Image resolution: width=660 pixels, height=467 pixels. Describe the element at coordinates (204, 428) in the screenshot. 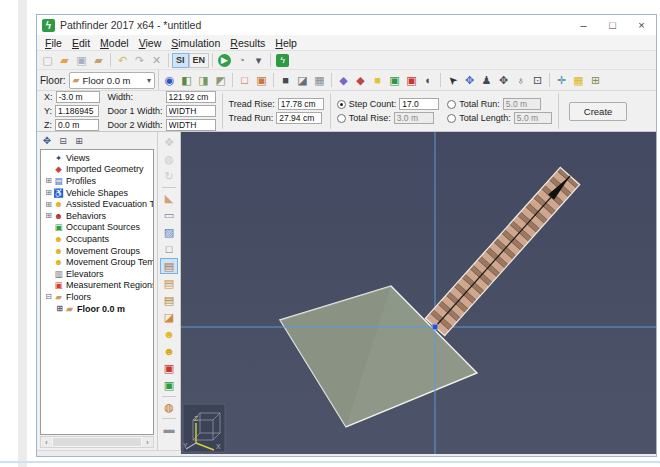

I see `orientation-gizmo: Z Y X` at that location.